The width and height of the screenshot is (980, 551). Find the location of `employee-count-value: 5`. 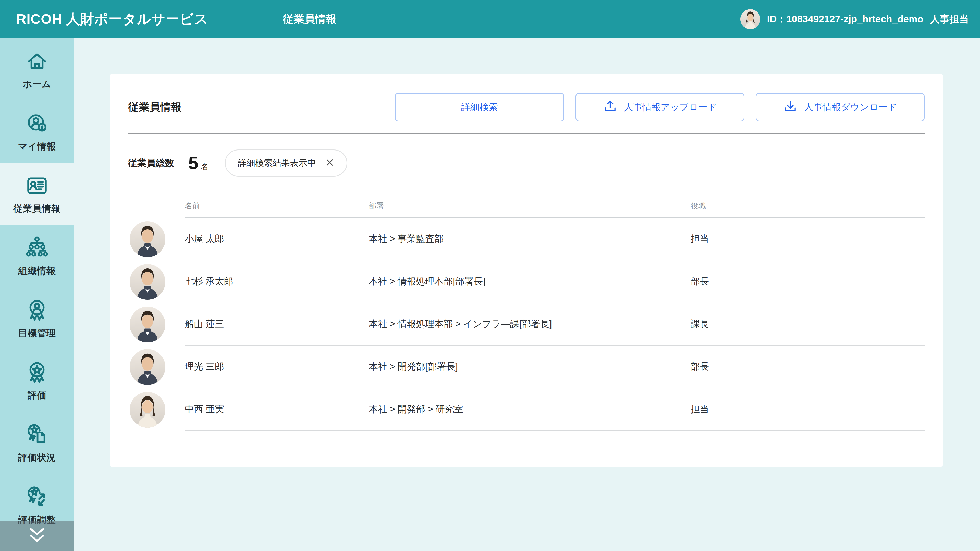

employee-count-value: 5 is located at coordinates (193, 163).